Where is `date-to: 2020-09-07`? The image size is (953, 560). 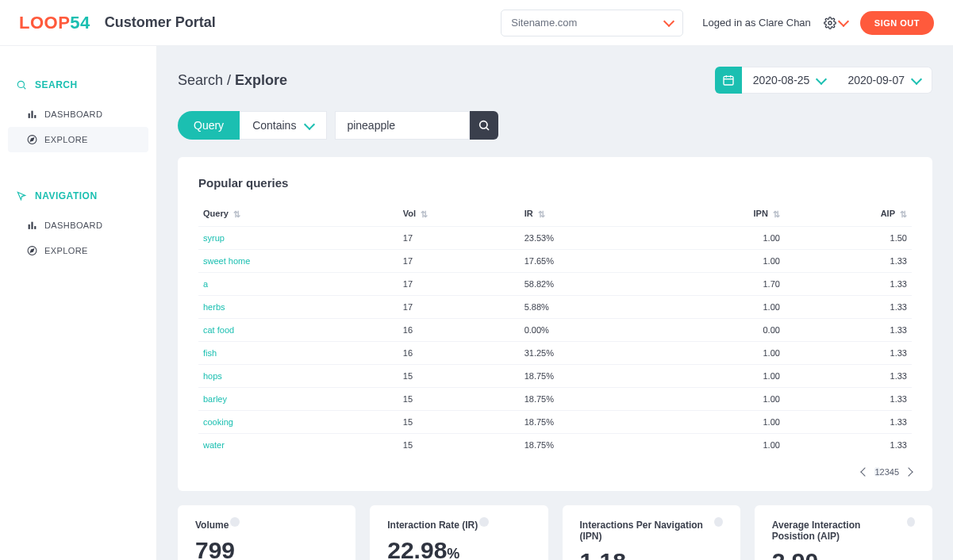 date-to: 2020-09-07 is located at coordinates (884, 80).